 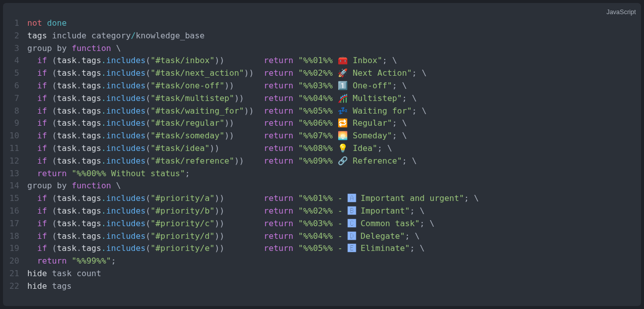 What do you see at coordinates (334, 61) in the screenshot?
I see `line-content: if (task.tags.includes("#task/inbox")) r…` at bounding box center [334, 61].